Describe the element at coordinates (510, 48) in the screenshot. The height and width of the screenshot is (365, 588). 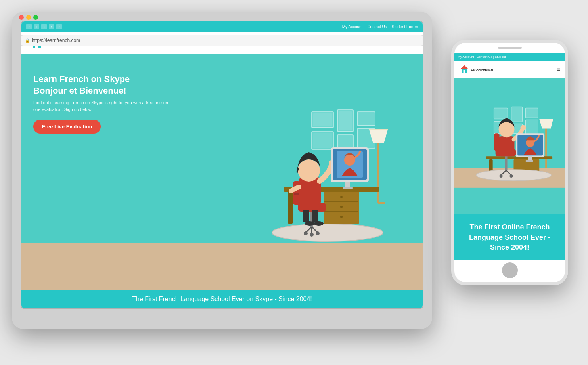
I see `phone-speaker` at that location.